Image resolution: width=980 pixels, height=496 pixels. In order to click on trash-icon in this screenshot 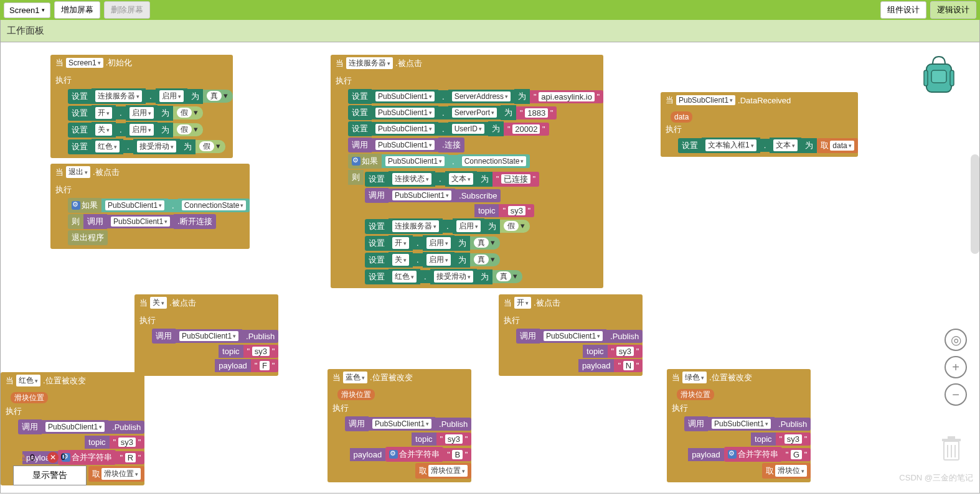, I will do `click(951, 448)`.